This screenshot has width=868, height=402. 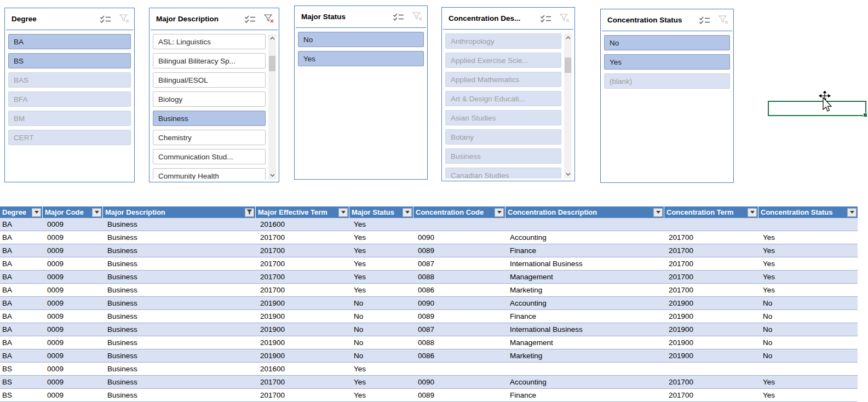 I want to click on table-cell: 0086, so click(x=459, y=290).